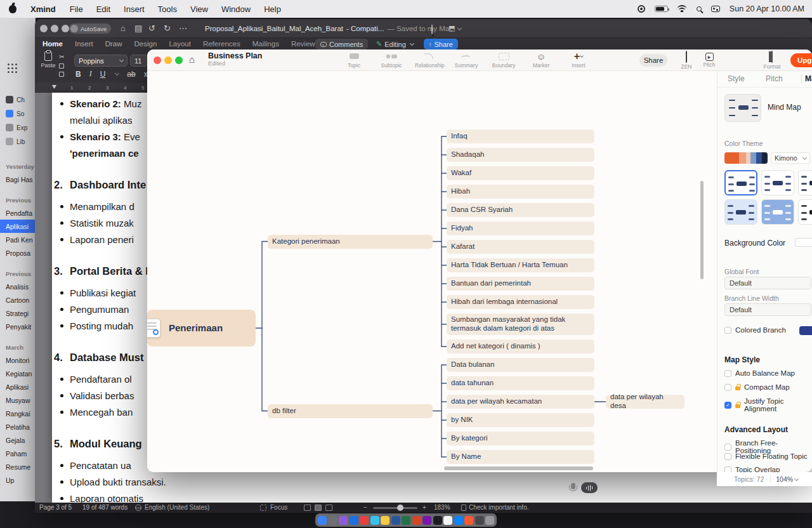  I want to click on horizontal-scrollbar, so click(519, 468).